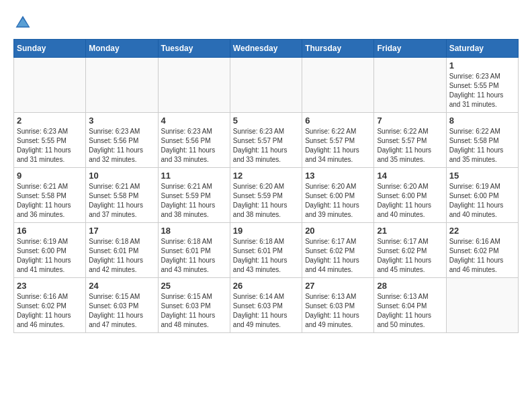 The image size is (532, 411). I want to click on day-number: 24, so click(122, 286).